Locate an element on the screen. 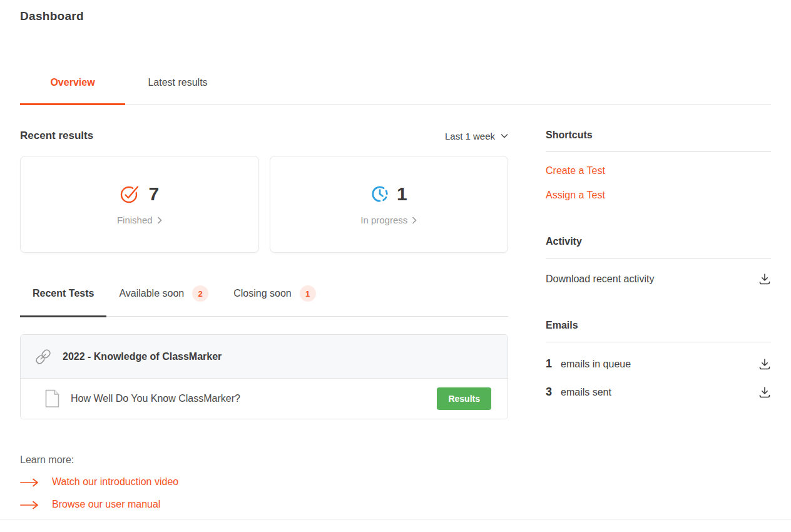 This screenshot has height=532, width=791. results-button: Results is located at coordinates (464, 399).